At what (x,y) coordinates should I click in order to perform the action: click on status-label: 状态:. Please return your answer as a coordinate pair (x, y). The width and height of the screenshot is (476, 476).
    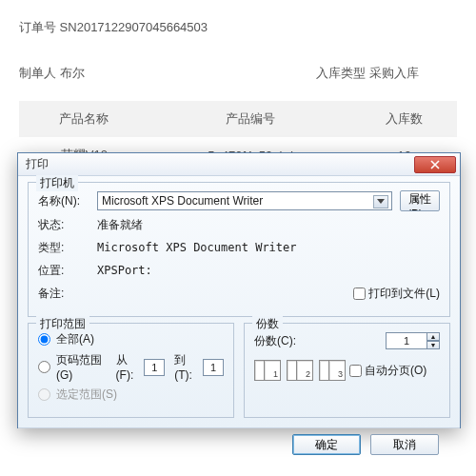
    Looking at the image, I should click on (68, 225).